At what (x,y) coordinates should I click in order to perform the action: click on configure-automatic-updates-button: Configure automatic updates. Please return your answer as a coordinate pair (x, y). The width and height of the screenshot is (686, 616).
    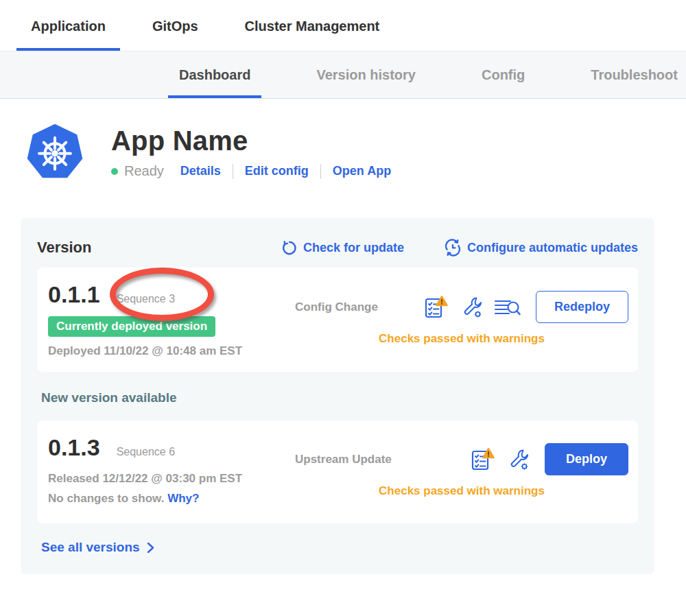
    Looking at the image, I should click on (541, 248).